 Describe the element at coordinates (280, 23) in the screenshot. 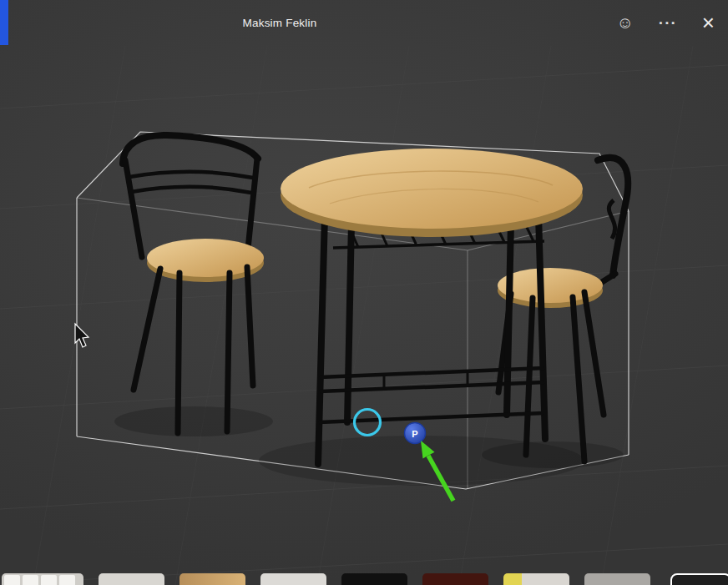

I see `window-title: Maksim Feklin` at that location.